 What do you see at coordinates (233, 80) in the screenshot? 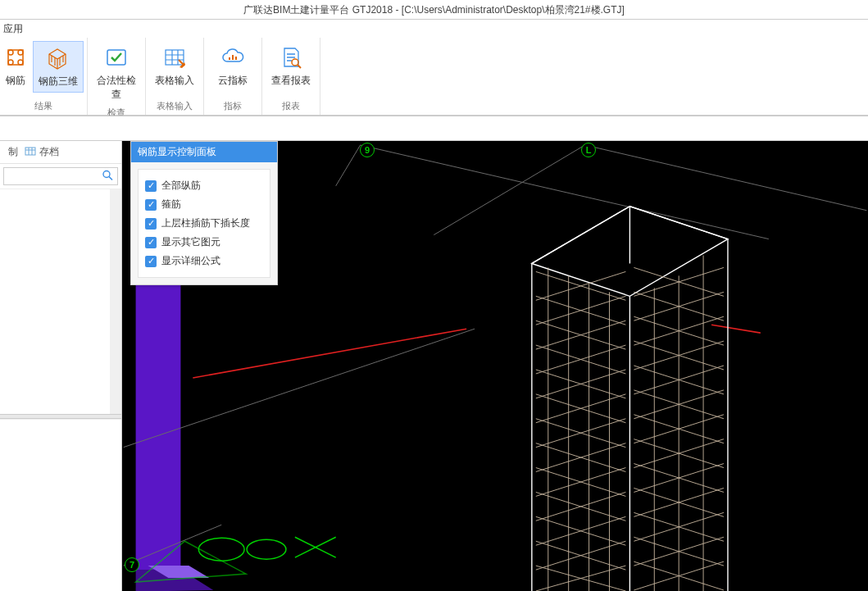
I see `cloud-index-label: 云指标` at bounding box center [233, 80].